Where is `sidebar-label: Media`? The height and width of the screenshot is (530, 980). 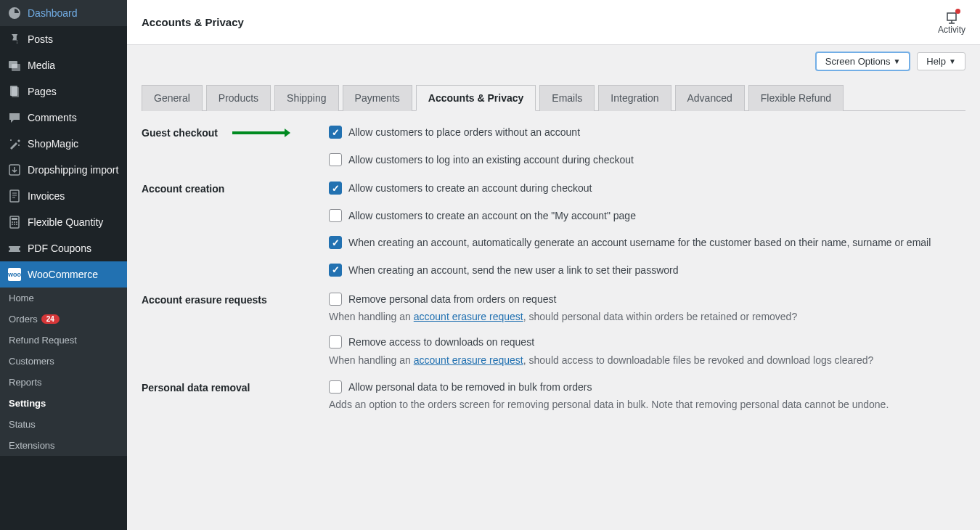 sidebar-label: Media is located at coordinates (41, 65).